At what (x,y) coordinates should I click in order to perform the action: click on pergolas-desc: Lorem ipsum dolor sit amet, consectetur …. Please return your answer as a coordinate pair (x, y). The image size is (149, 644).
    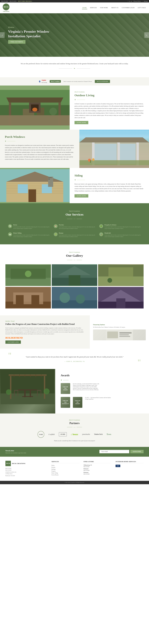
    Looking at the image, I should click on (123, 228).